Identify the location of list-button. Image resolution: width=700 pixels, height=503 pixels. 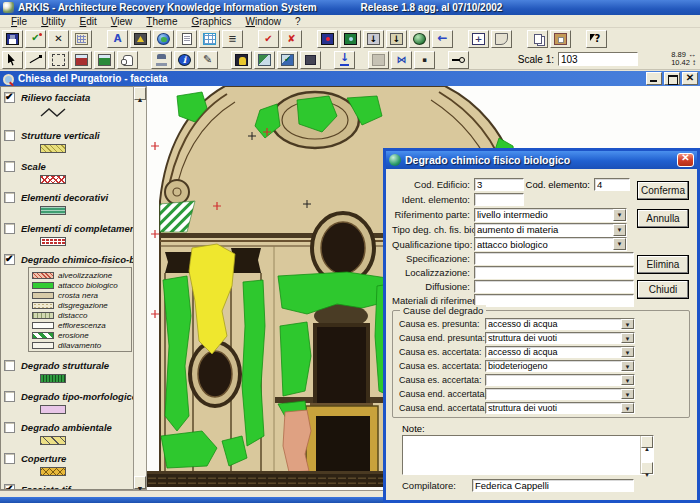
(232, 39).